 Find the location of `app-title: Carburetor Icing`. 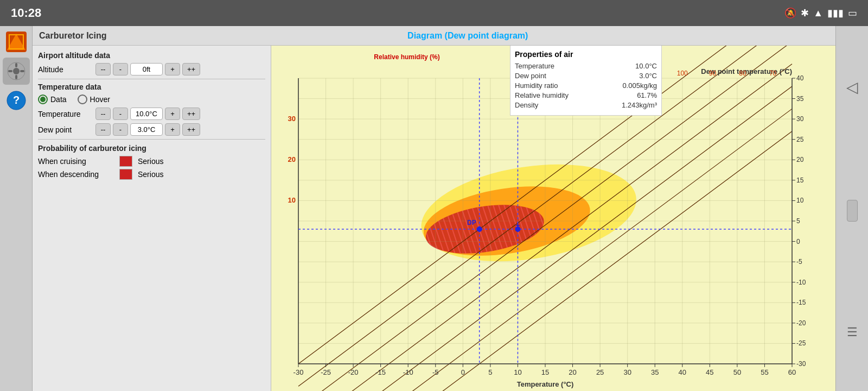

app-title: Carburetor Icing is located at coordinates (73, 36).